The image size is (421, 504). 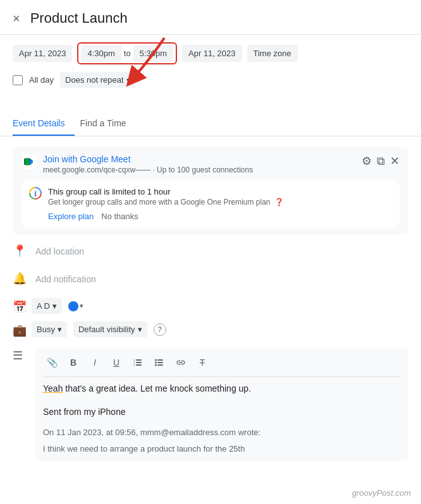 I want to click on warning-links: Explore plan No thanks, so click(x=220, y=216).